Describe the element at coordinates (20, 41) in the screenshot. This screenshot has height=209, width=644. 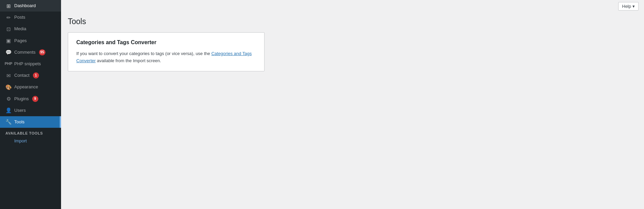
I see `sidebar-item-label: Pages` at that location.